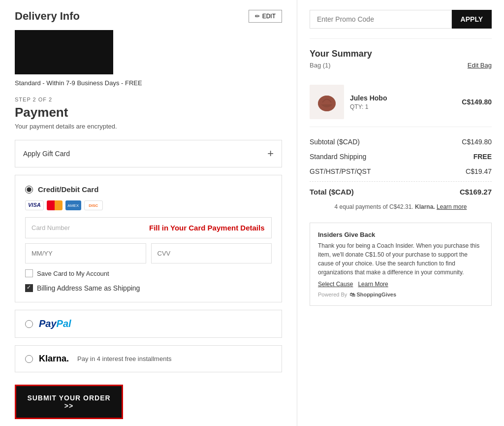 This screenshot has width=504, height=426. What do you see at coordinates (124, 359) in the screenshot?
I see `klarna-tagline: Pay in 4 interest free installments` at bounding box center [124, 359].